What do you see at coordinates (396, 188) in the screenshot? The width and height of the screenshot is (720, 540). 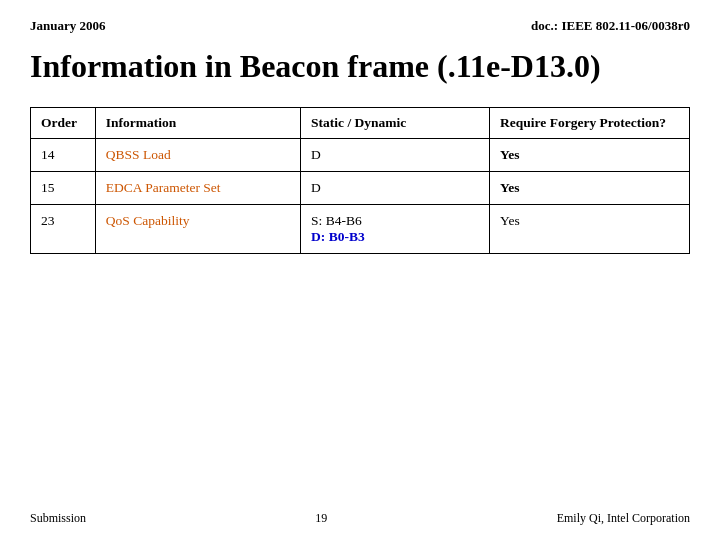 I see `row2-static-dynamic: D` at bounding box center [396, 188].